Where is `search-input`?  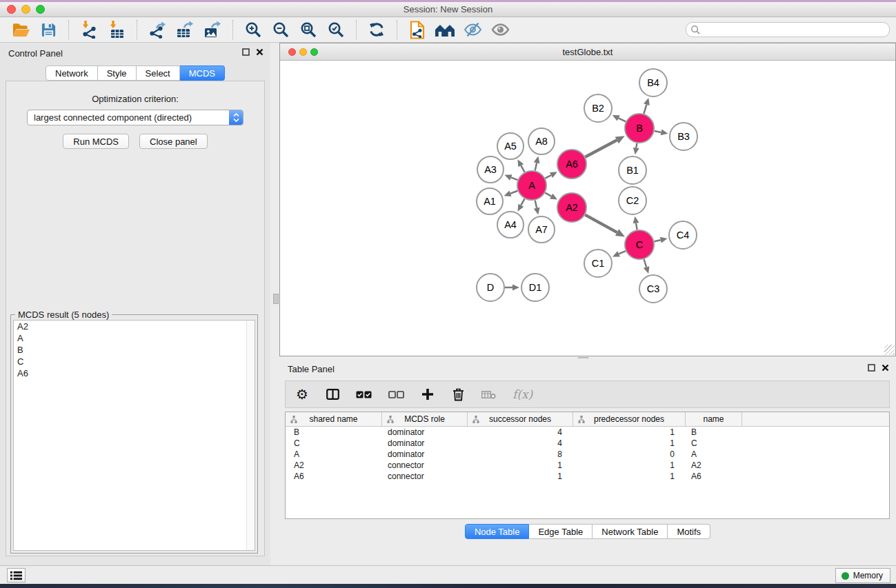 search-input is located at coordinates (795, 30).